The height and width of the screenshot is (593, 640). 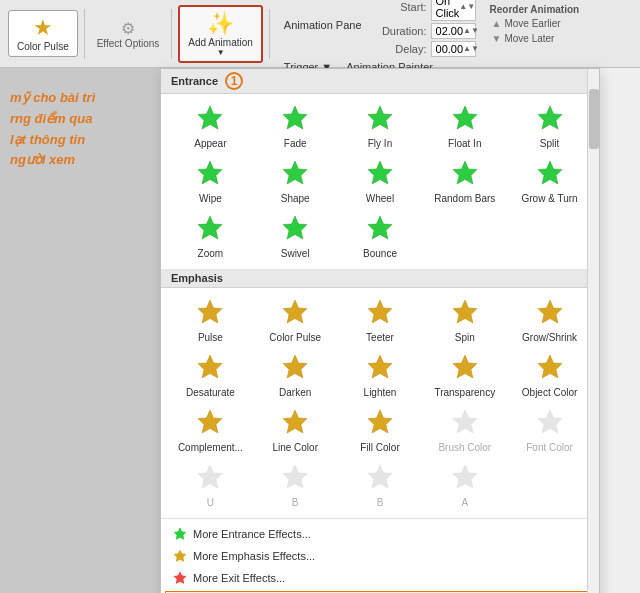 What do you see at coordinates (128, 34) in the screenshot?
I see `effect-options-button: ⚙ Effect Options` at bounding box center [128, 34].